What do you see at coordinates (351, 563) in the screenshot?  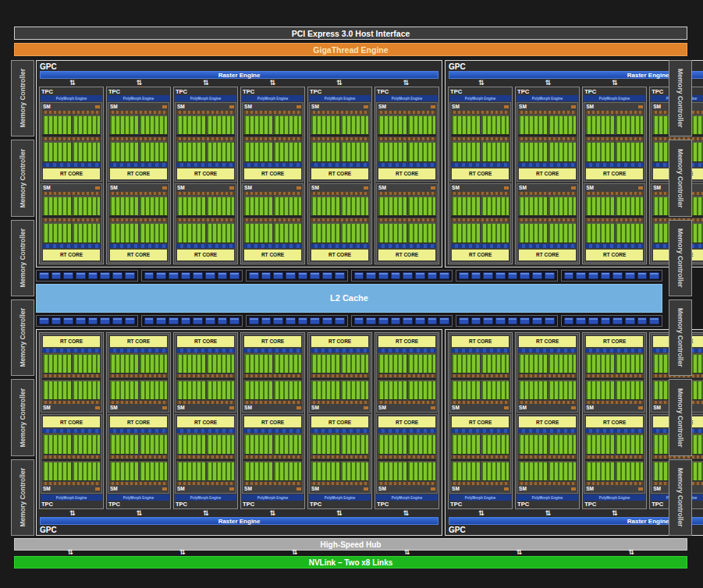 I see `nvlink-label: NVLink – Two x8 Links` at bounding box center [351, 563].